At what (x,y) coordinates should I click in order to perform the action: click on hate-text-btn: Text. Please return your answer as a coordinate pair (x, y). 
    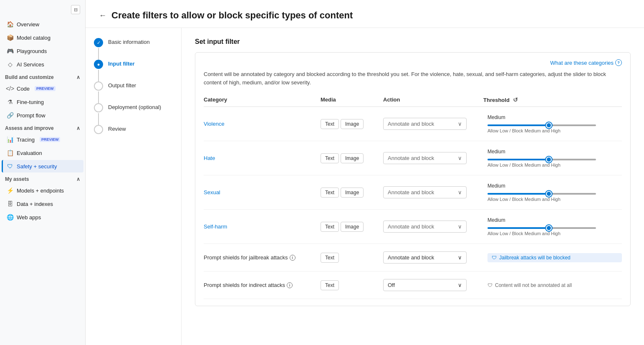
    Looking at the image, I should click on (330, 158).